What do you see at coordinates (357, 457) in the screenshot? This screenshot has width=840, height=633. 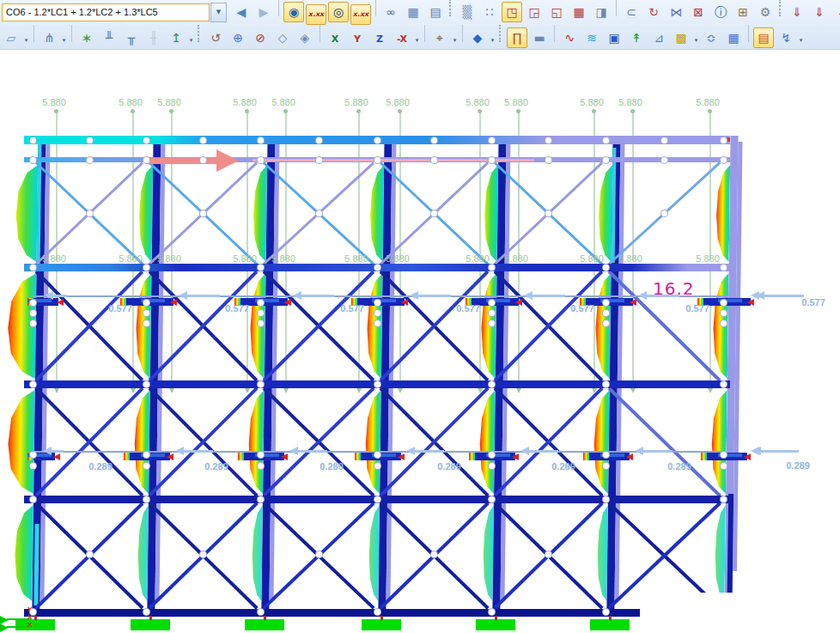 I see `stub-contour` at bounding box center [357, 457].